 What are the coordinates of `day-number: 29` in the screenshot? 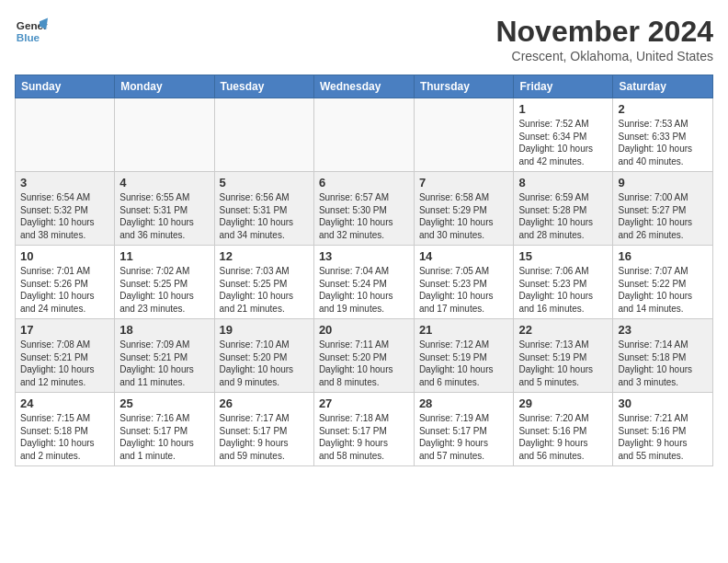 It's located at (563, 403).